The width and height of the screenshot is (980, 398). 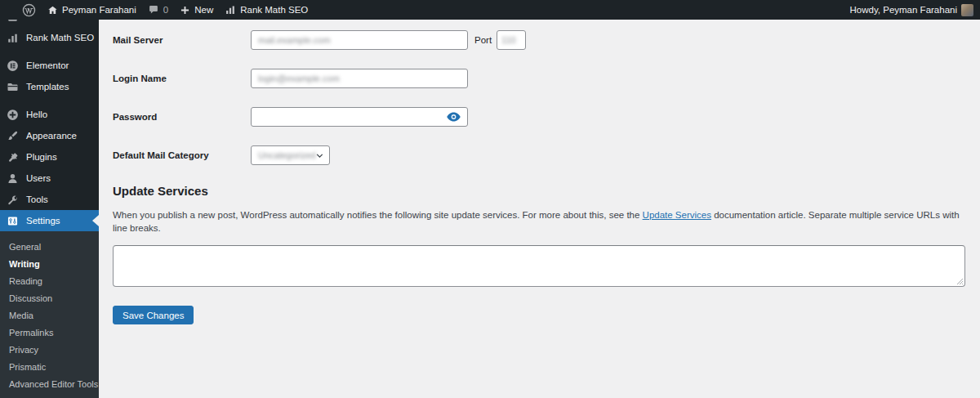 I want to click on new-label: New, so click(x=204, y=10).